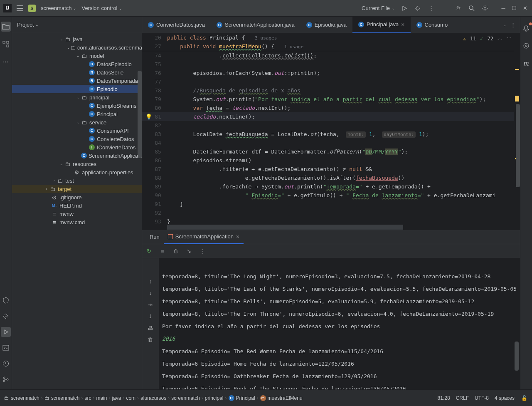 Image resolution: width=532 pixels, height=406 pixels. I want to click on search-icon, so click(472, 8).